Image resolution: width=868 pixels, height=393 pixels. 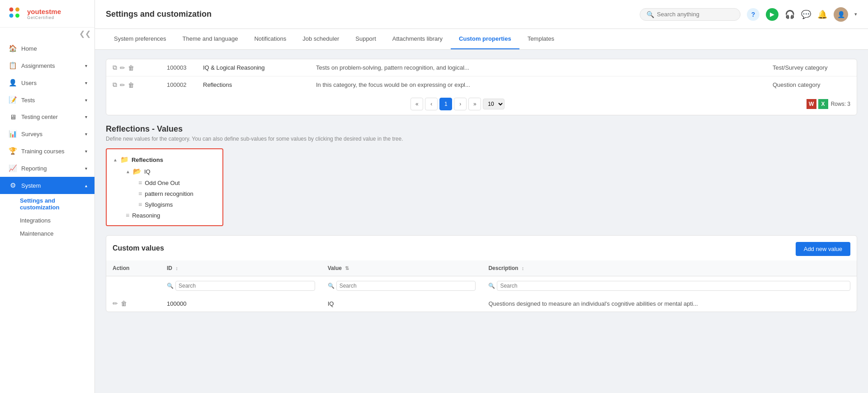 What do you see at coordinates (241, 269) in the screenshot?
I see `col-id: ID ↕` at bounding box center [241, 269].